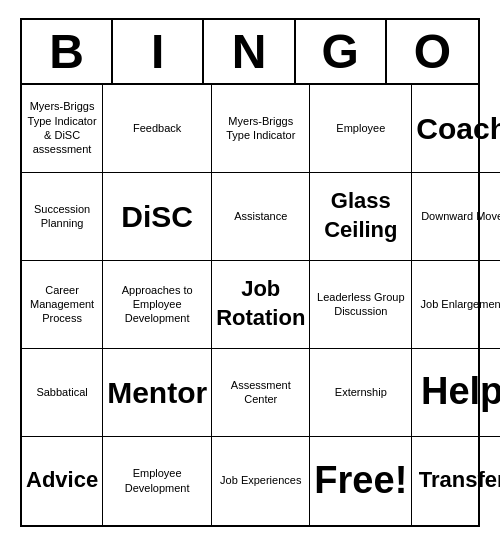 Image resolution: width=500 pixels, height=544 pixels. I want to click on bingo-cell: Sabbatical, so click(62, 393).